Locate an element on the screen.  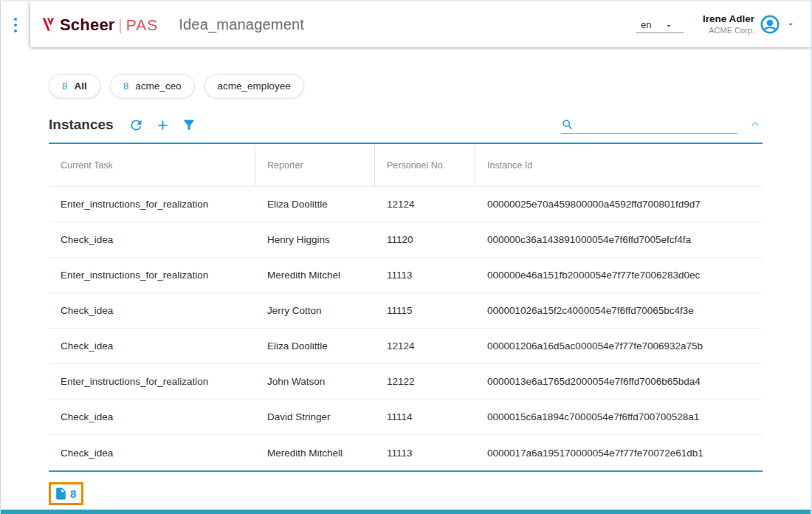
header-right: en Irene Adler ACME Corp. is located at coordinates (716, 25).